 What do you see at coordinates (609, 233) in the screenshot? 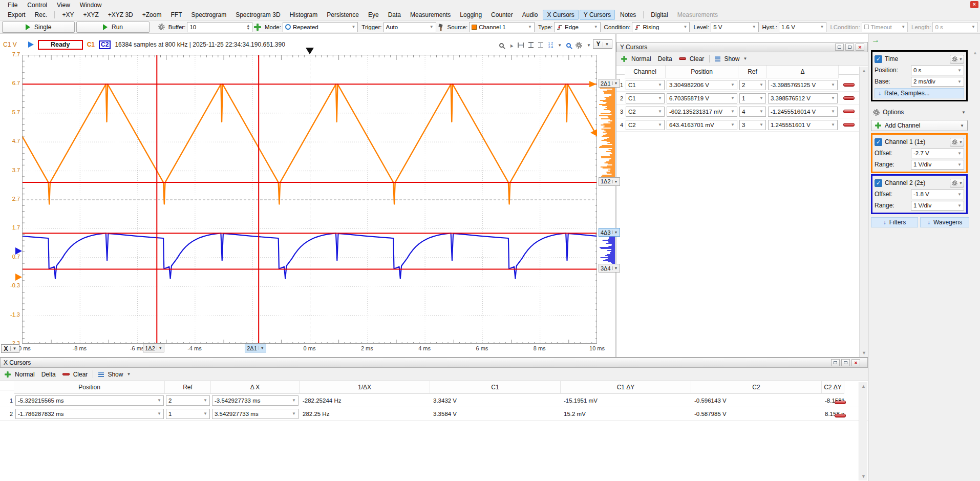
I see `y-cursor-badge-4Δ3: 4Δ3▼` at bounding box center [609, 233].